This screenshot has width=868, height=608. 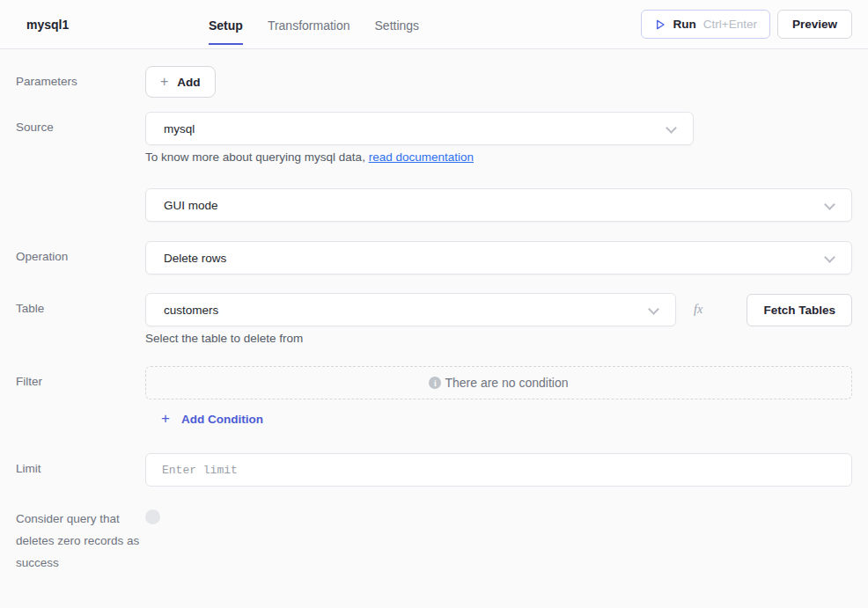 I want to click on table-select: customers, so click(x=410, y=310).